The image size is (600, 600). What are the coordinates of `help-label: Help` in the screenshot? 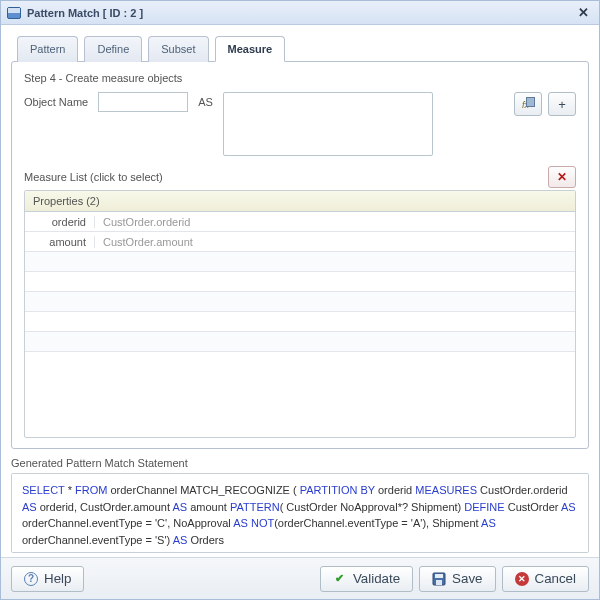 It's located at (58, 578).